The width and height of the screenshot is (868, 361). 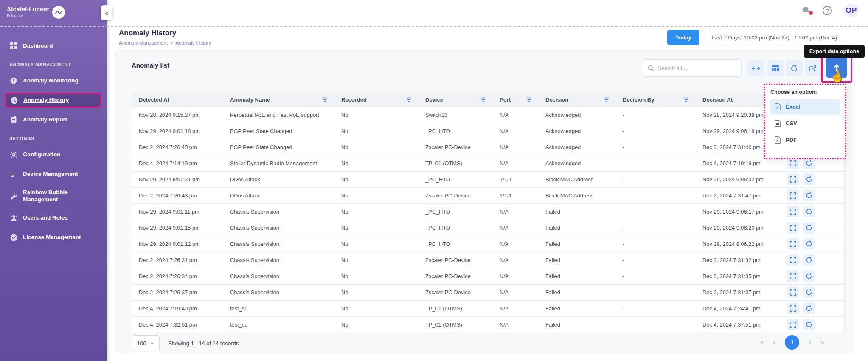 I want to click on license-check-icon, so click(x=14, y=238).